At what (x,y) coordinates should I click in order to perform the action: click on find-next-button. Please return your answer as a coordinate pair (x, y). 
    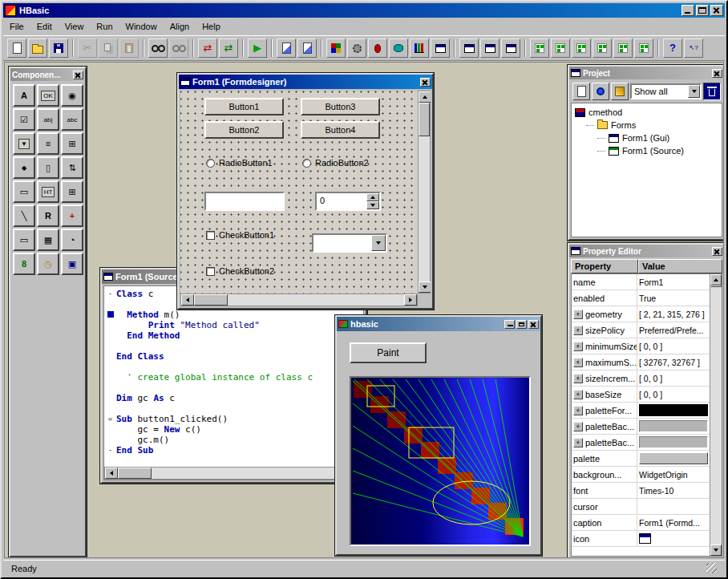
    Looking at the image, I should click on (179, 48).